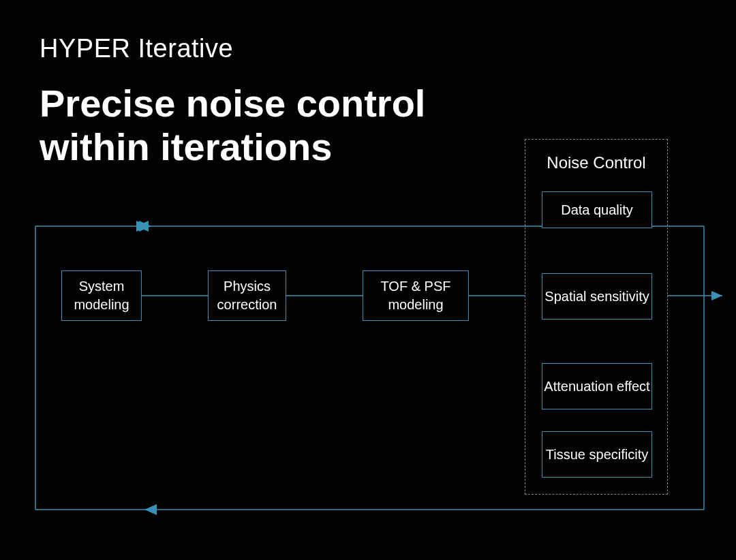 Image resolution: width=736 pixels, height=560 pixels. What do you see at coordinates (597, 296) in the screenshot?
I see `nc-box-spatial-sensitivity: Spatial sensitivity` at bounding box center [597, 296].